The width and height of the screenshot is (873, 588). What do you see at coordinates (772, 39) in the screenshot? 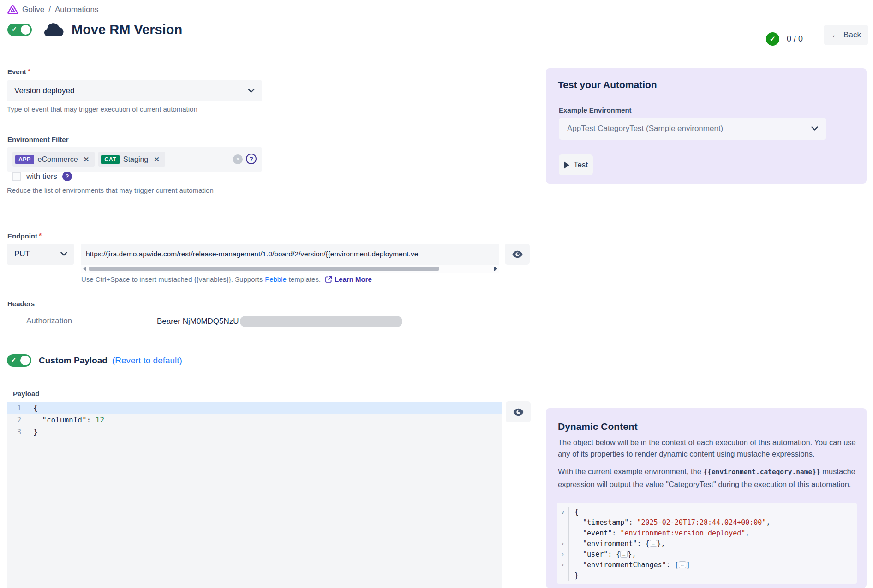
I see `success-check-icon: ✓` at bounding box center [772, 39].